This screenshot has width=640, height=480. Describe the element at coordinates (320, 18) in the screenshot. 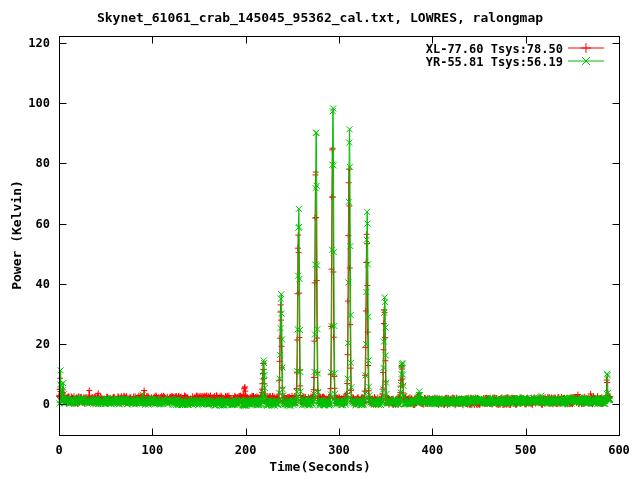

I see `chart-title: Skynet_61061_crab_145045_95362_cal.txt, …` at that location.